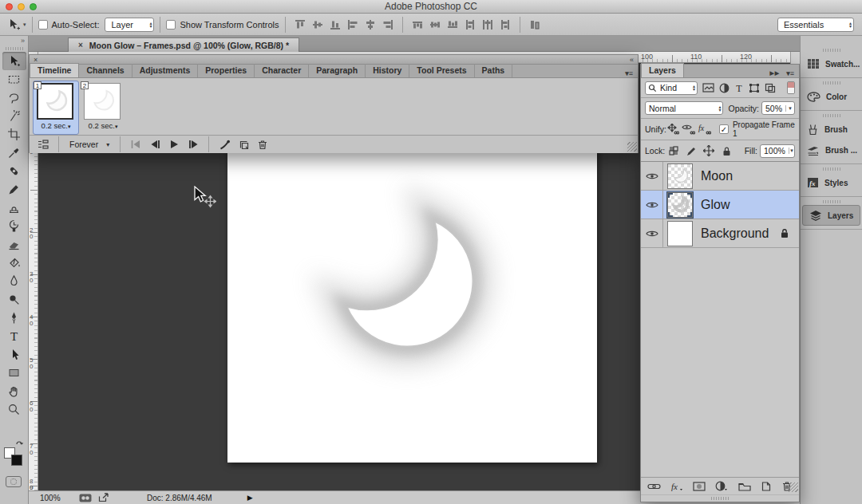 The width and height of the screenshot is (862, 504). What do you see at coordinates (81, 45) in the screenshot?
I see `close-document-icon: ×` at bounding box center [81, 45].